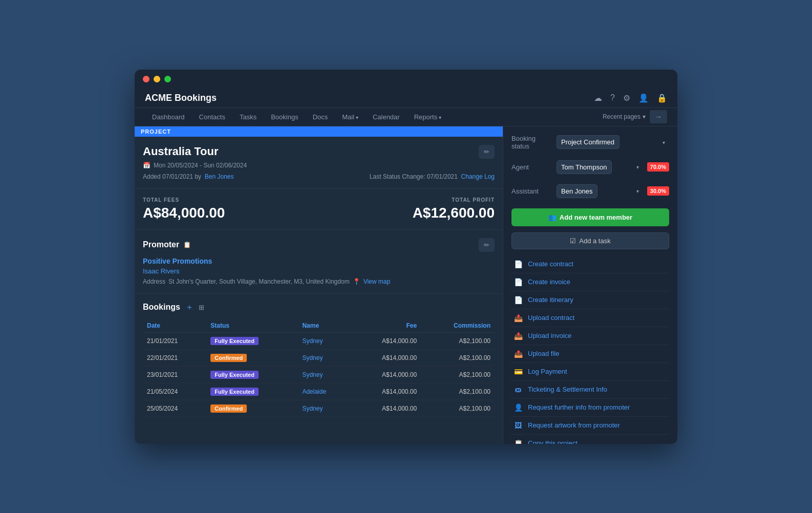  What do you see at coordinates (590, 318) in the screenshot?
I see `action-upload-contract: 📤 Upload contract` at bounding box center [590, 318].